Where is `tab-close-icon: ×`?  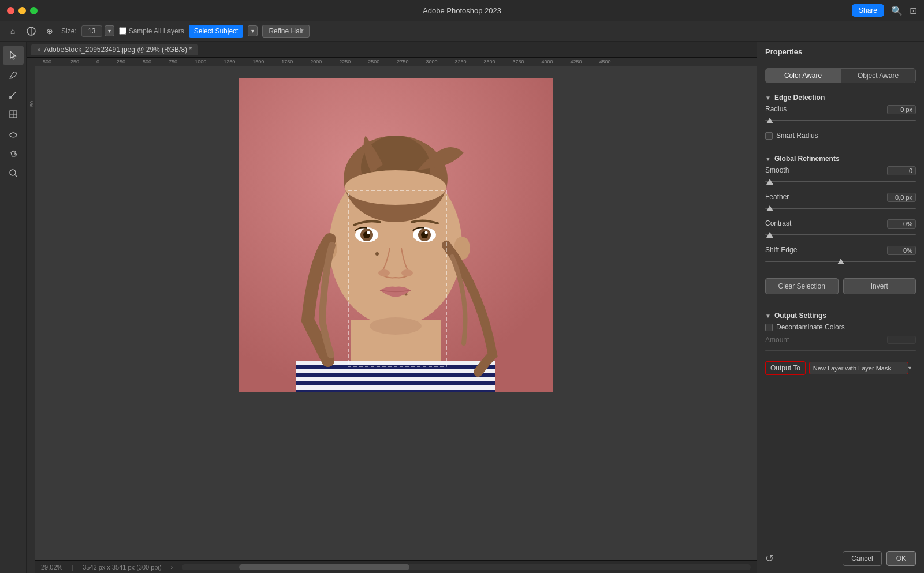 tab-close-icon: × is located at coordinates (39, 50).